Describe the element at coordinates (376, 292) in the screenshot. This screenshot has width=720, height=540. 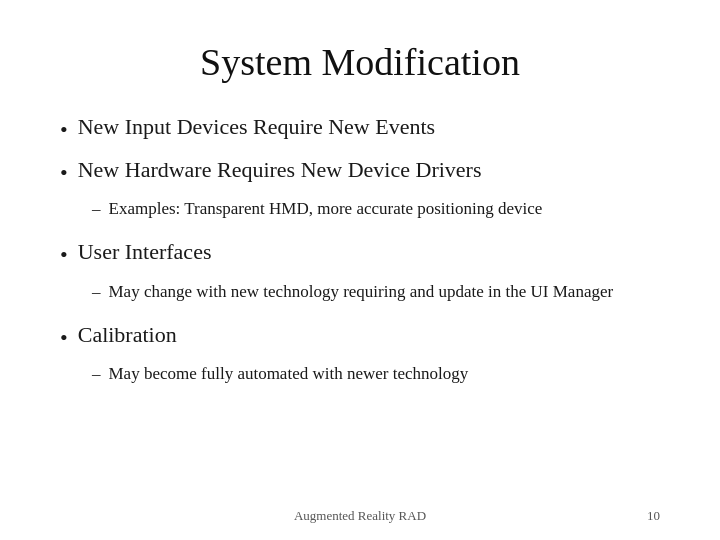
I see `sub-item-3-1: – May change with new technology requiri…` at that location.